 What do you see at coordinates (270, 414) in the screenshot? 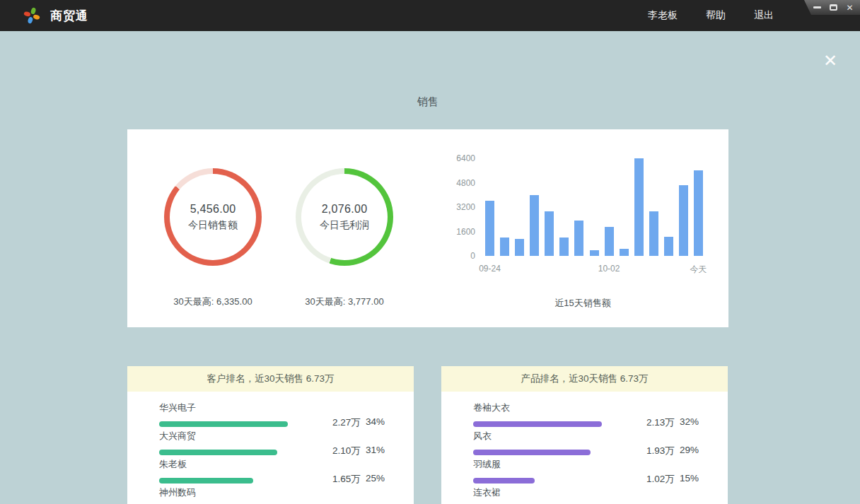
I see `ranking-row: 华兴电子2.27万34%` at bounding box center [270, 414].